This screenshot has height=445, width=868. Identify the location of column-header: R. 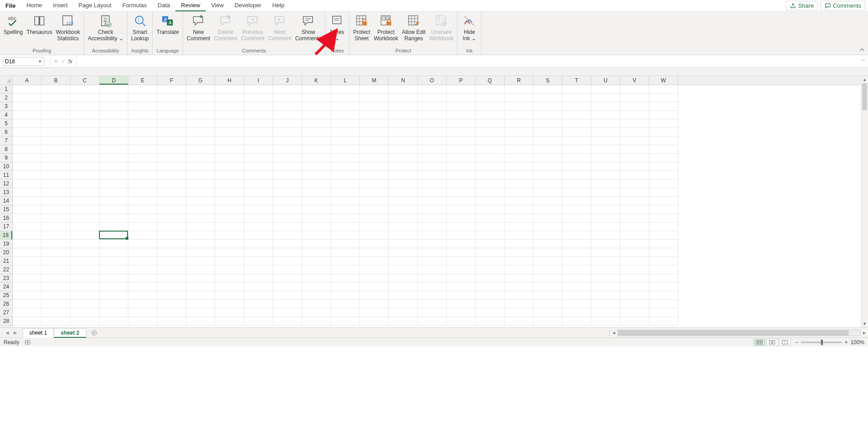
(519, 80).